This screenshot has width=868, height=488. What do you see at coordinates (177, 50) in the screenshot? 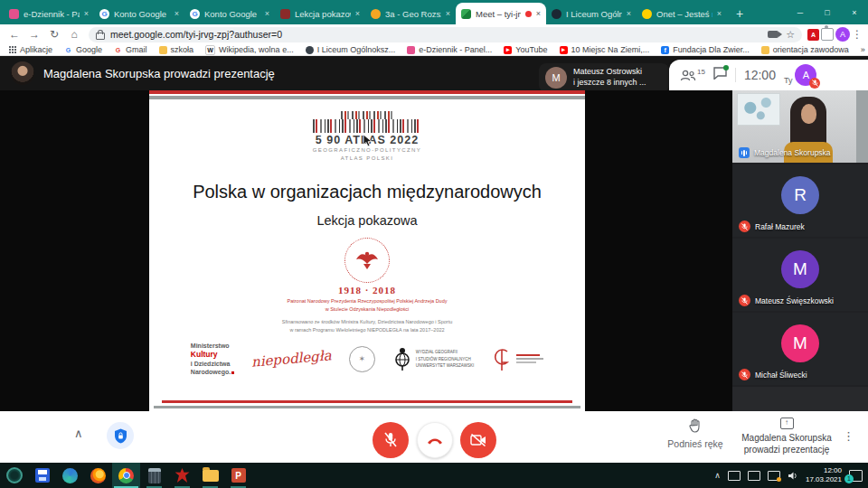
I see `bookmark-folder-szkola: szkoła` at bounding box center [177, 50].